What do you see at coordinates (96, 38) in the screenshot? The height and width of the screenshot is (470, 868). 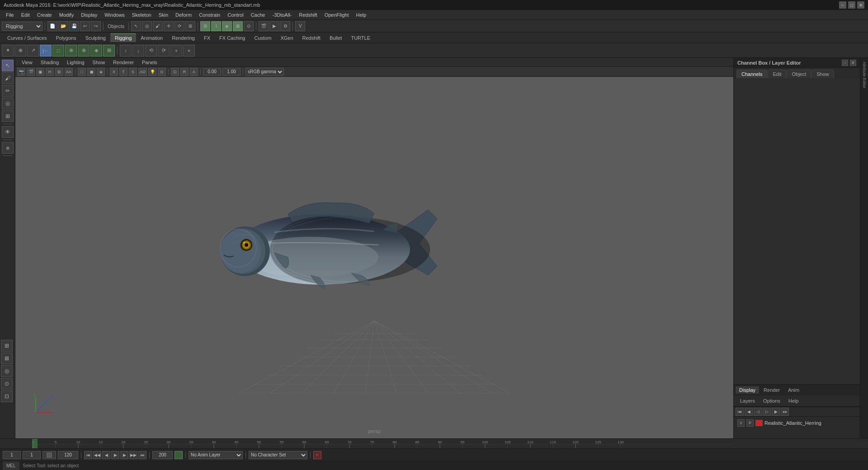 I see `tab-sculpting: Sculpting` at bounding box center [96, 38].